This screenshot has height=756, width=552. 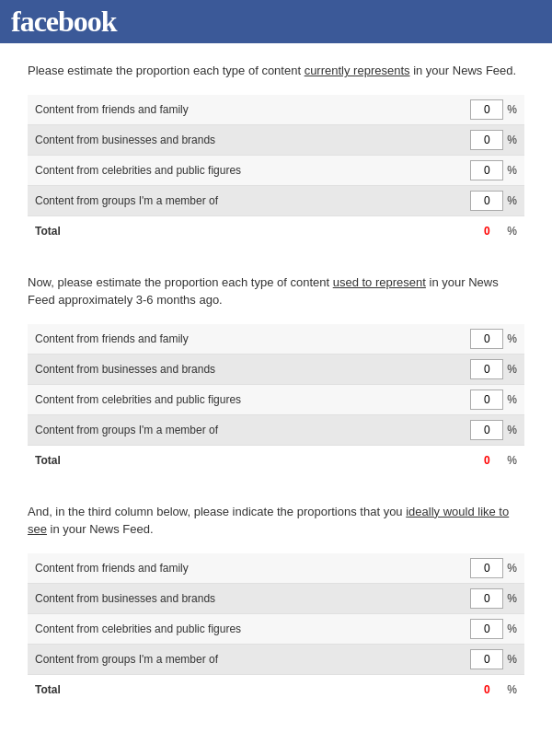 I want to click on ideal-celebrities-input, so click(x=487, y=629).